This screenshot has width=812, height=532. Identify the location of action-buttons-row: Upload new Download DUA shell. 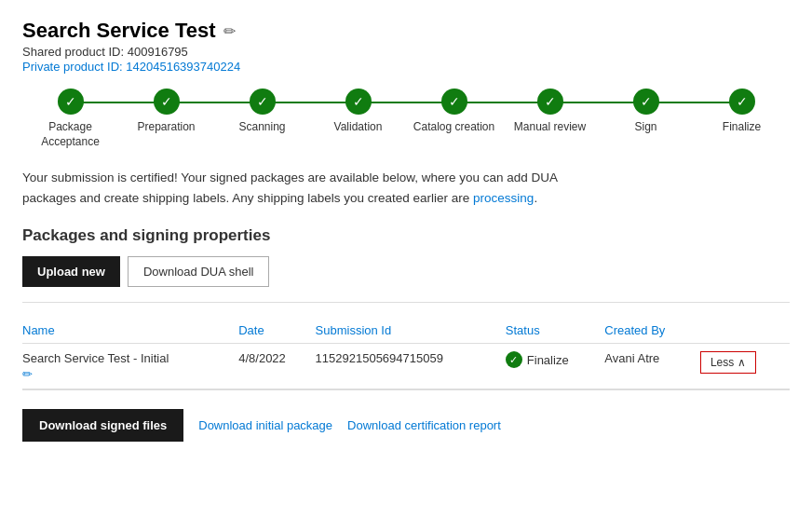
(406, 272).